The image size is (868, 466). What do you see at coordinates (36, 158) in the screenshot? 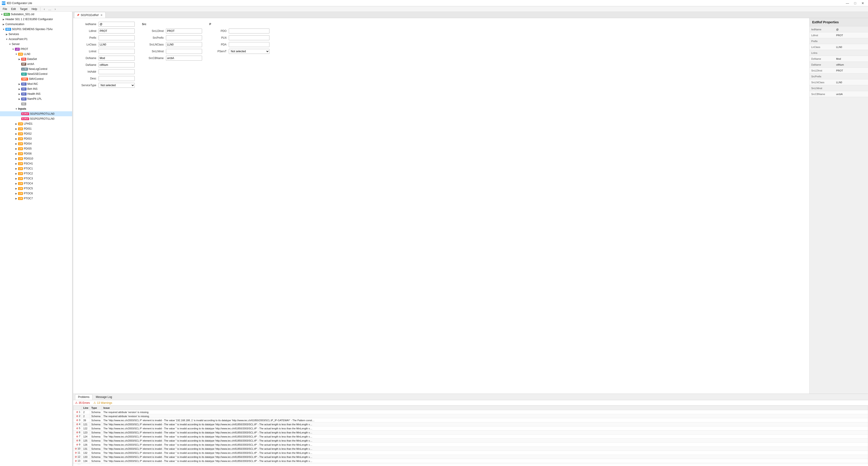
I see `sidebar-item-ln-pdis10: ▶LNPDIS10` at bounding box center [36, 158].